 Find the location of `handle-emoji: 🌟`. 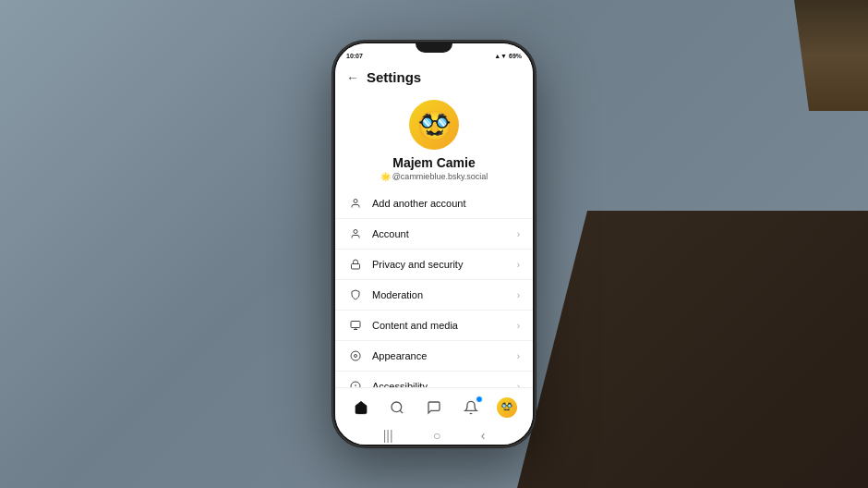

handle-emoji: 🌟 is located at coordinates (386, 177).